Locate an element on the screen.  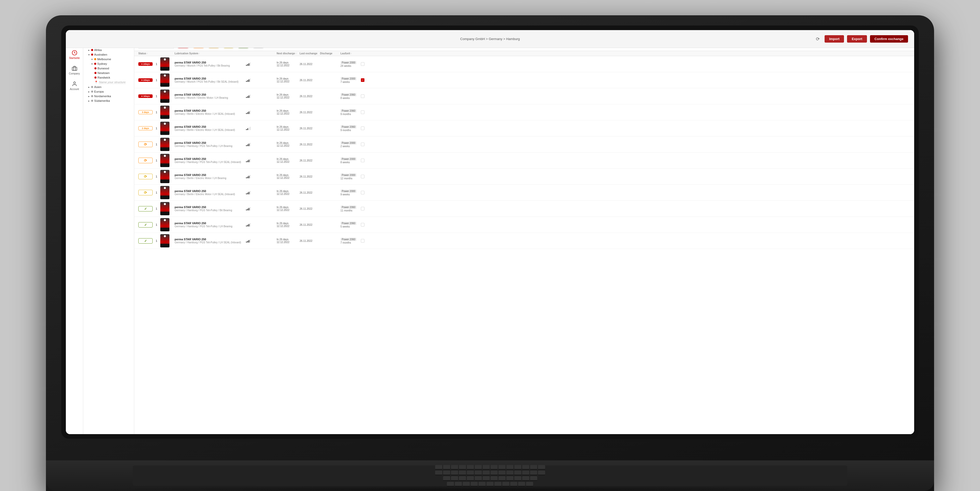
tree-item-randwick: Randwick is located at coordinates (109, 78).